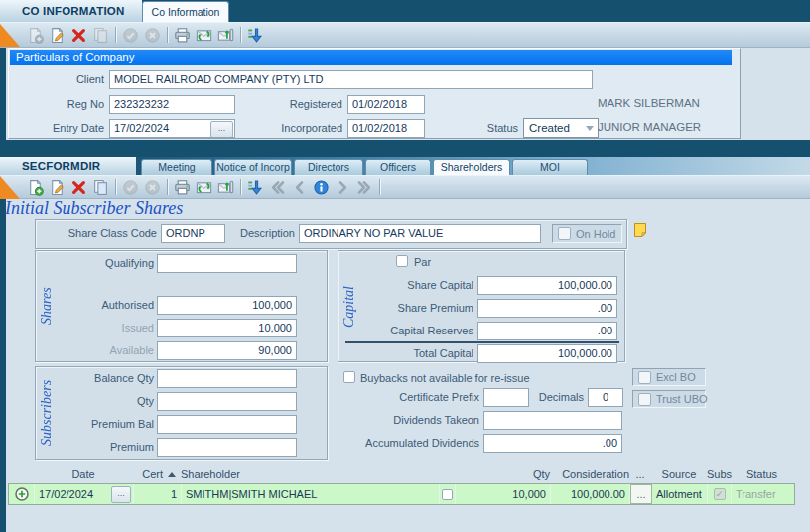 The image size is (810, 532). What do you see at coordinates (172, 474) in the screenshot?
I see `sort-ascending-icon` at bounding box center [172, 474].